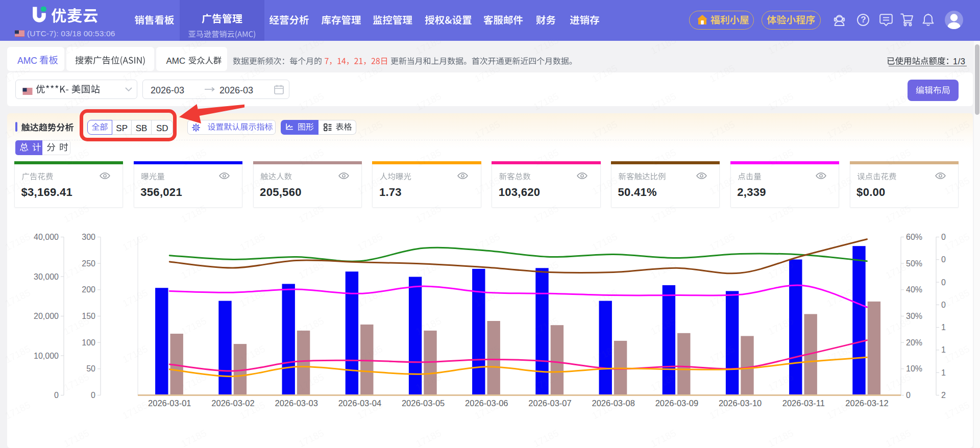 Image resolution: width=980 pixels, height=448 pixels. Describe the element at coordinates (486, 403) in the screenshot. I see `svg-text: 2026-03-06` at that location.